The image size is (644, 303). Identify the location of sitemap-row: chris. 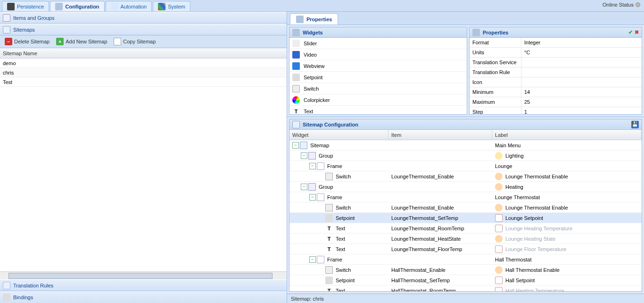
(143, 73).